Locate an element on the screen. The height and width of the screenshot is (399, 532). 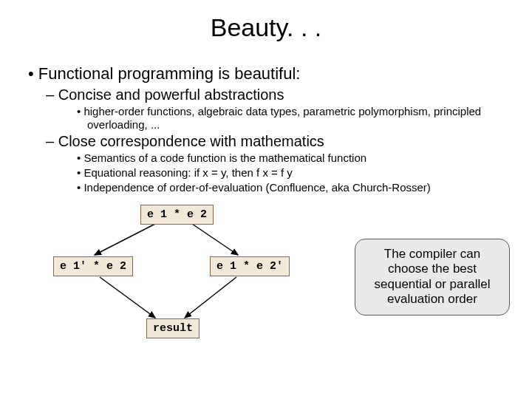
bullet-l3-semantics: Semantics of a code function is the math… is located at coordinates (273, 158).